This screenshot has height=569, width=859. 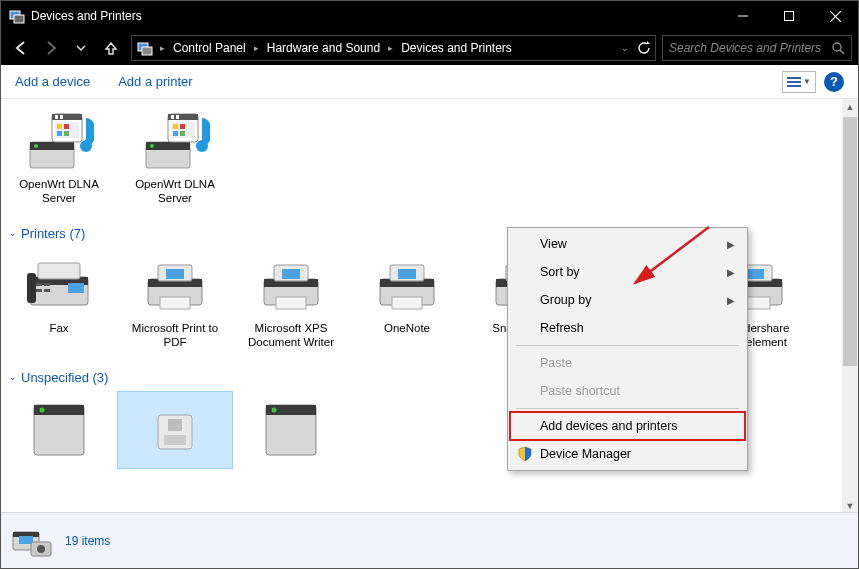 I want to click on close-button, so click(x=835, y=16).